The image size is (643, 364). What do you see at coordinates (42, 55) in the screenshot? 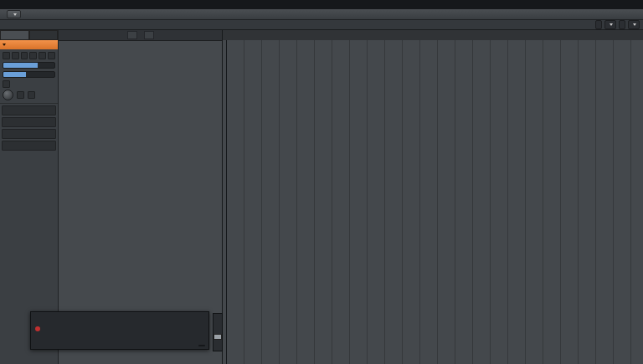
I see `record-enable-button` at bounding box center [42, 55].